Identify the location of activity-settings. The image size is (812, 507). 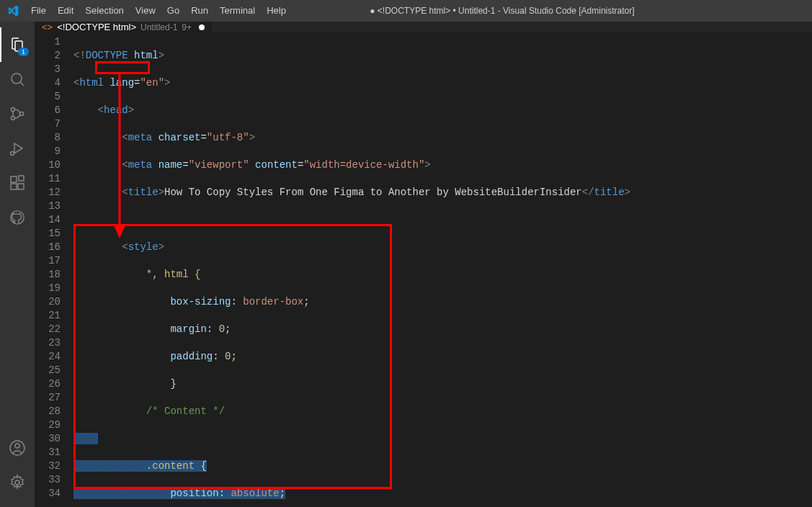
(17, 483).